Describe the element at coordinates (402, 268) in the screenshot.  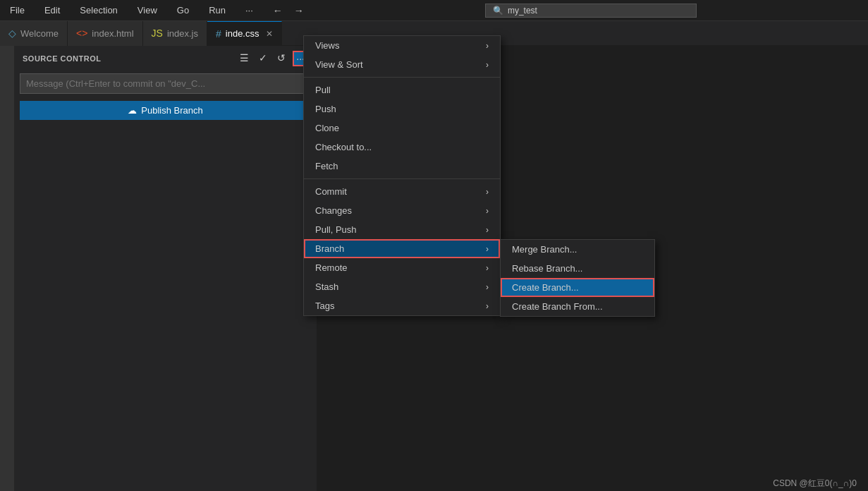
I see `menu-remote: Remote ›` at that location.